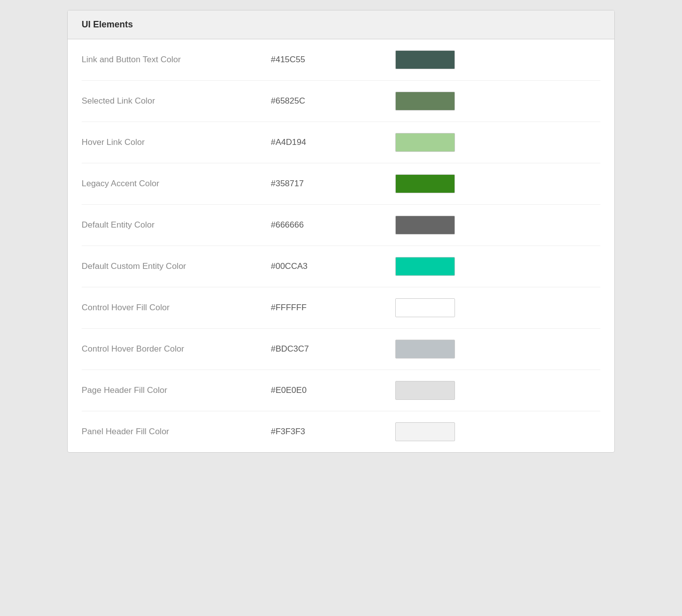  Describe the element at coordinates (108, 24) in the screenshot. I see `panel-title: UI Elements` at that location.